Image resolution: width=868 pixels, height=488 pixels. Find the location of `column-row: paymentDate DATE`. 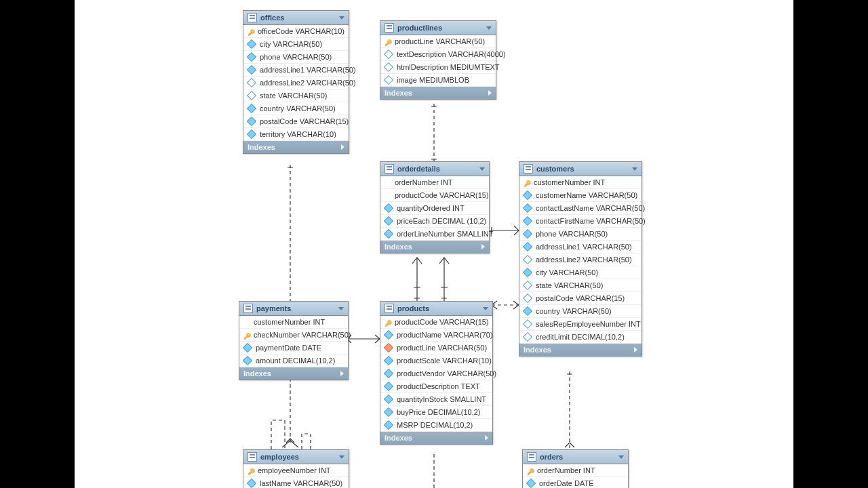

column-row: paymentDate DATE is located at coordinates (294, 348).